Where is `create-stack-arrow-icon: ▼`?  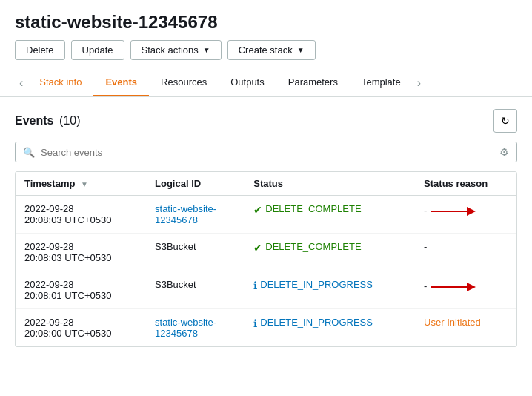
create-stack-arrow-icon: ▼ is located at coordinates (301, 50).